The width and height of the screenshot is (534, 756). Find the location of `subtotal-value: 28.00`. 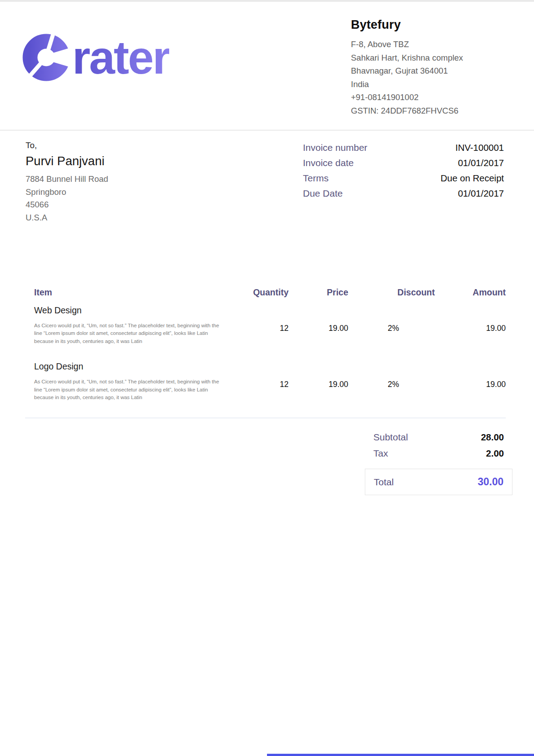

subtotal-value: 28.00 is located at coordinates (493, 437).